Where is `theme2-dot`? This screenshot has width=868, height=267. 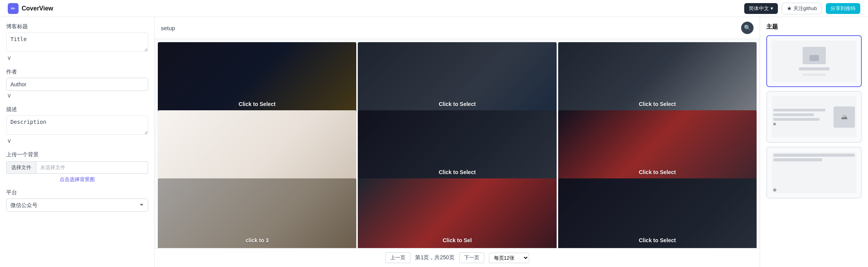
theme2-dot is located at coordinates (774, 124).